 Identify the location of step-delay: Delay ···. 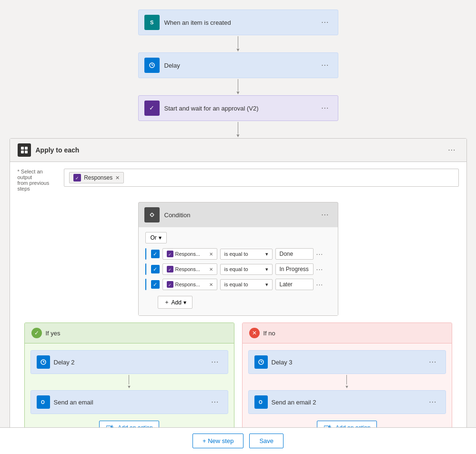
(238, 65).